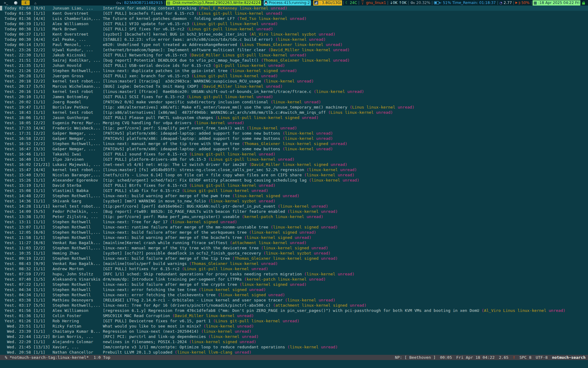  Describe the element at coordinates (294, 159) in the screenshot. I see `search-result-row: Yest. 16:40 [1/1] Ilpo Järvinen [GIT PUL…` at that location.